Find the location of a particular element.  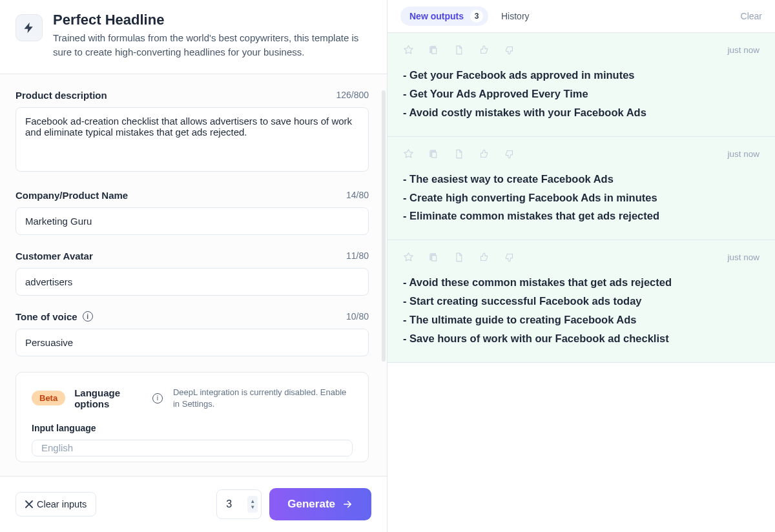

customer-avatar-count: 11/80 is located at coordinates (358, 256).